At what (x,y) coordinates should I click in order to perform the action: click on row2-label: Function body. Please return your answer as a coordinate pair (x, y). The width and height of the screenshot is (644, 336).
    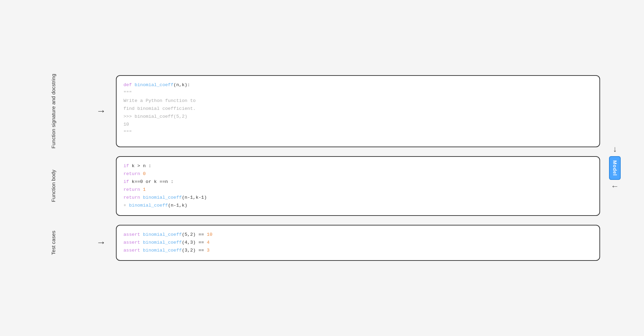
    Looking at the image, I should click on (53, 186).